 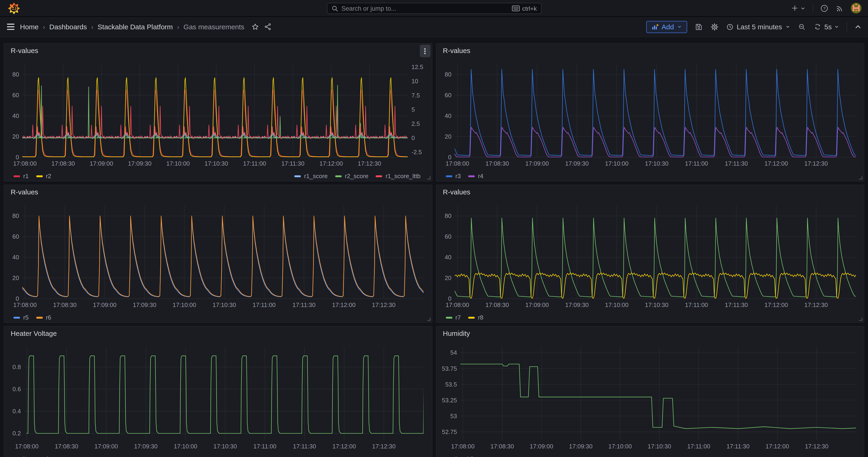 What do you see at coordinates (311, 176) in the screenshot?
I see `legend-item-r1_score: r1_score` at bounding box center [311, 176].